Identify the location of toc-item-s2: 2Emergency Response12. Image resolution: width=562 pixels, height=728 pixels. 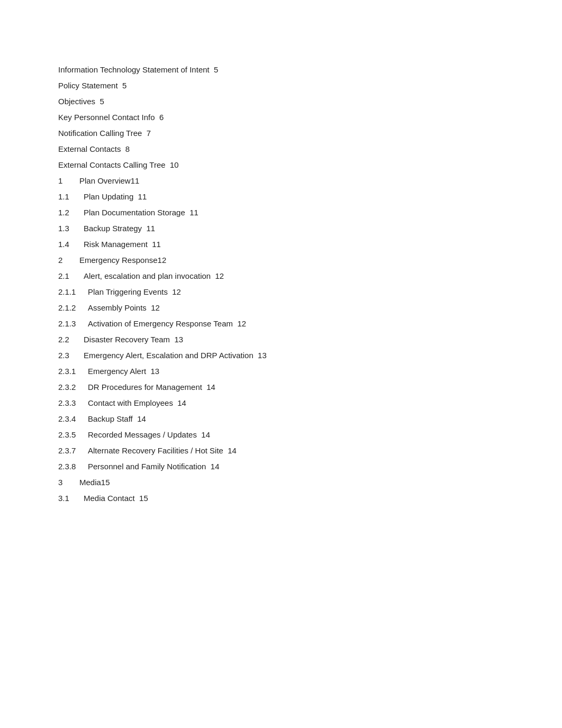
(214, 260).